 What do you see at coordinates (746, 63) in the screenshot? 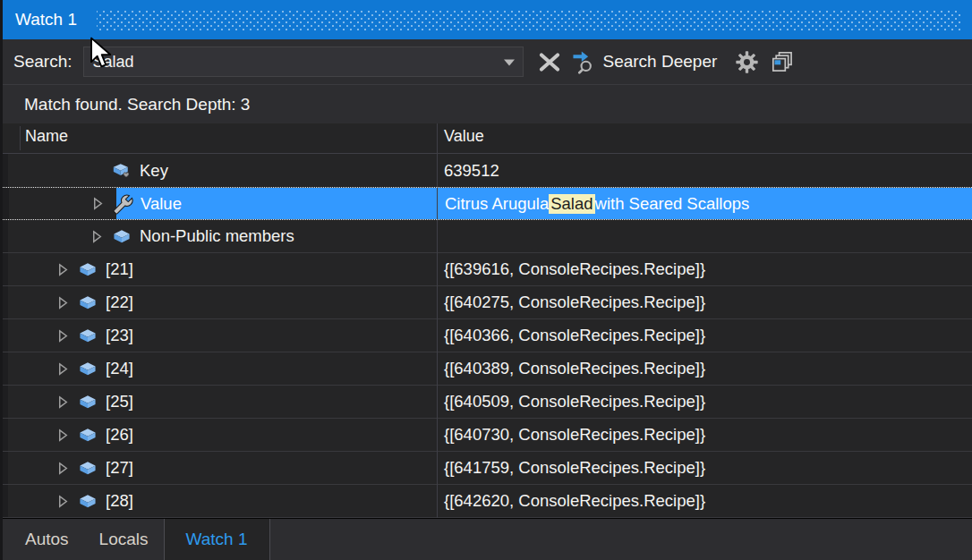
I see `gear-icon` at bounding box center [746, 63].